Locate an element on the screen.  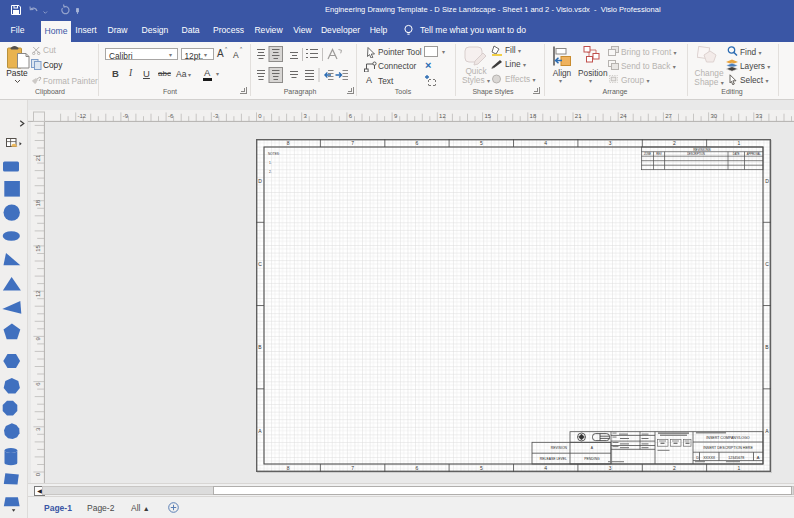
svg-text: RELEASE LEVEL is located at coordinates (554, 459).